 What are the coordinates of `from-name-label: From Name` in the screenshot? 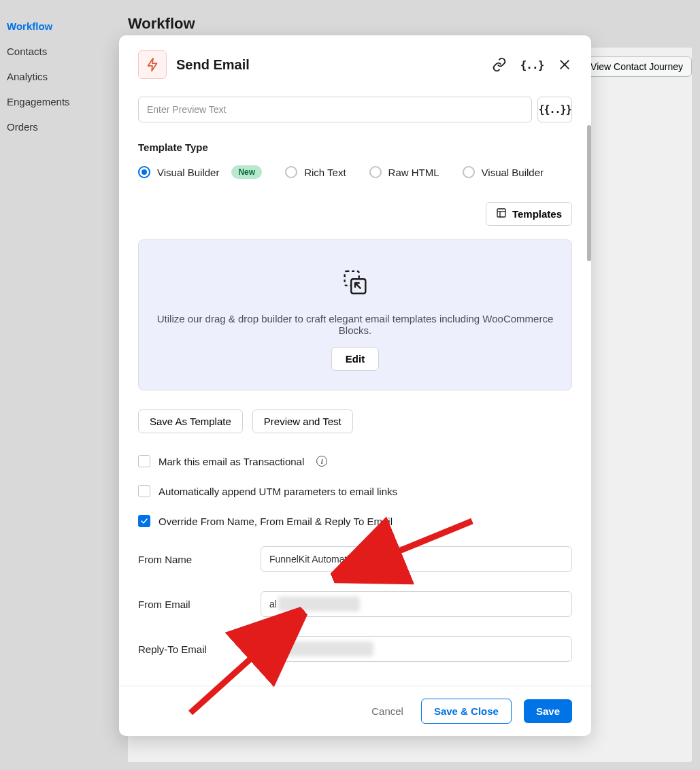 It's located at (199, 559).